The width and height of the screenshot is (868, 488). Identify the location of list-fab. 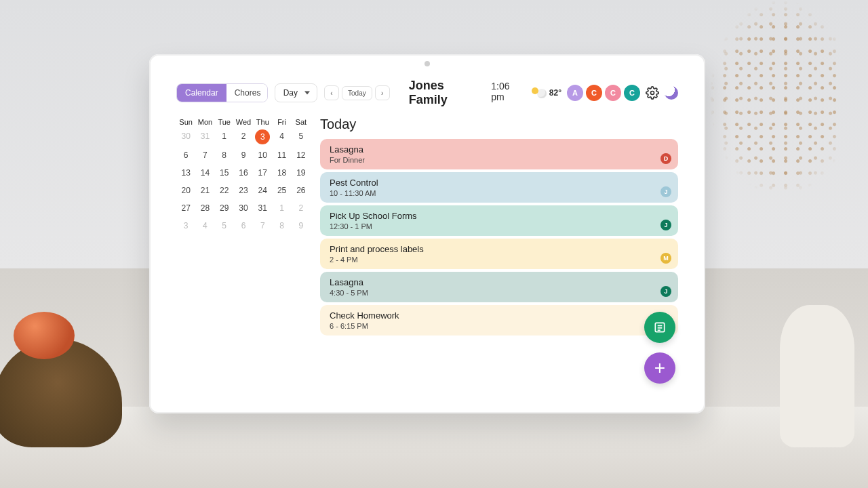
(660, 327).